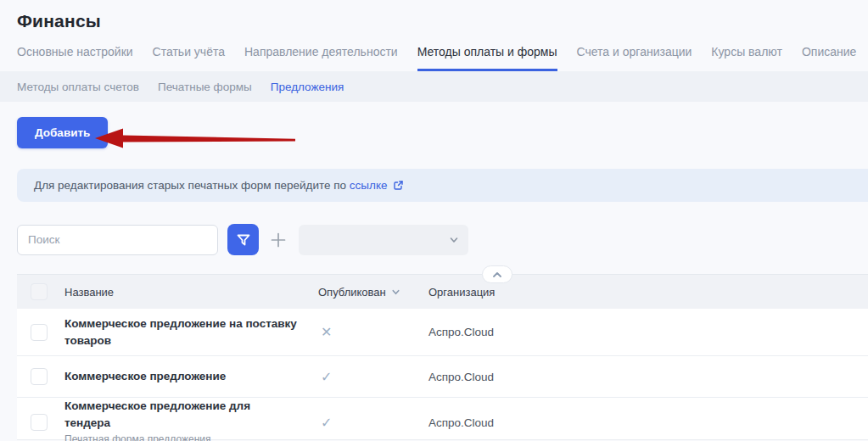 This screenshot has width=868, height=441. What do you see at coordinates (443, 185) in the screenshot?
I see `info-banner: Для редактирования старых печатных форм …` at bounding box center [443, 185].